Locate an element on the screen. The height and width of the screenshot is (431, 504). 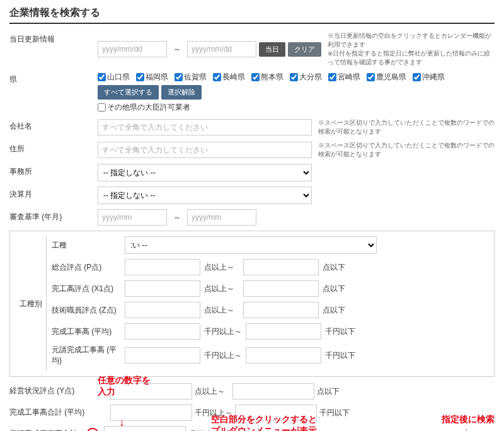
row-pref: 県 山口県福岡県佐賀県長崎県熊本県大分県宮崎県鹿児島県沖縄県 すべて選択する 選… is located at coordinates (252, 93).